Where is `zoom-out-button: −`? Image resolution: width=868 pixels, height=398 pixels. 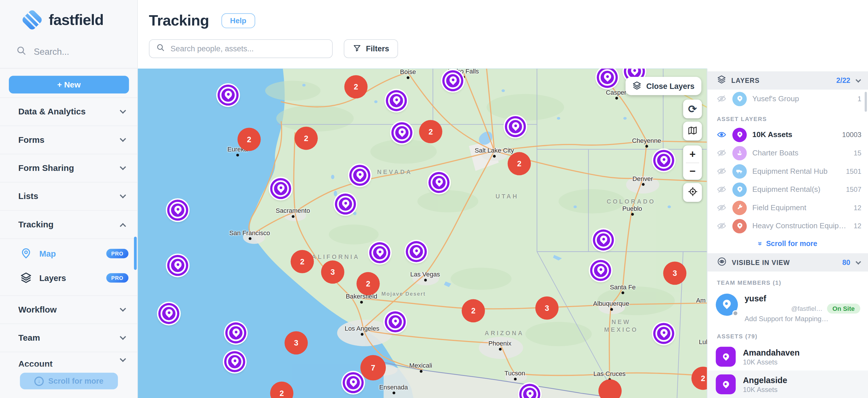
zoom-out-button: − is located at coordinates (693, 171).